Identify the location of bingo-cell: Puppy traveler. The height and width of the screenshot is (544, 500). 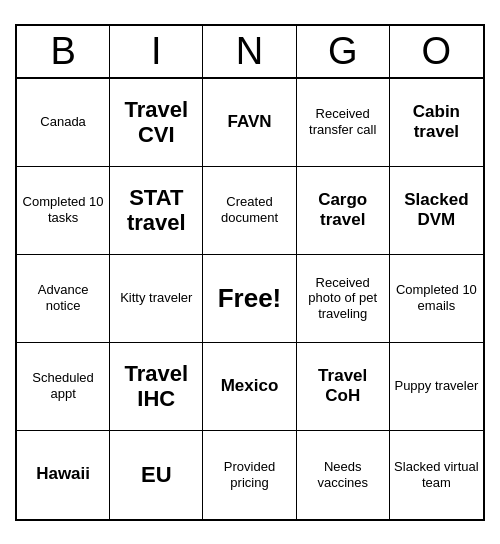
(436, 387).